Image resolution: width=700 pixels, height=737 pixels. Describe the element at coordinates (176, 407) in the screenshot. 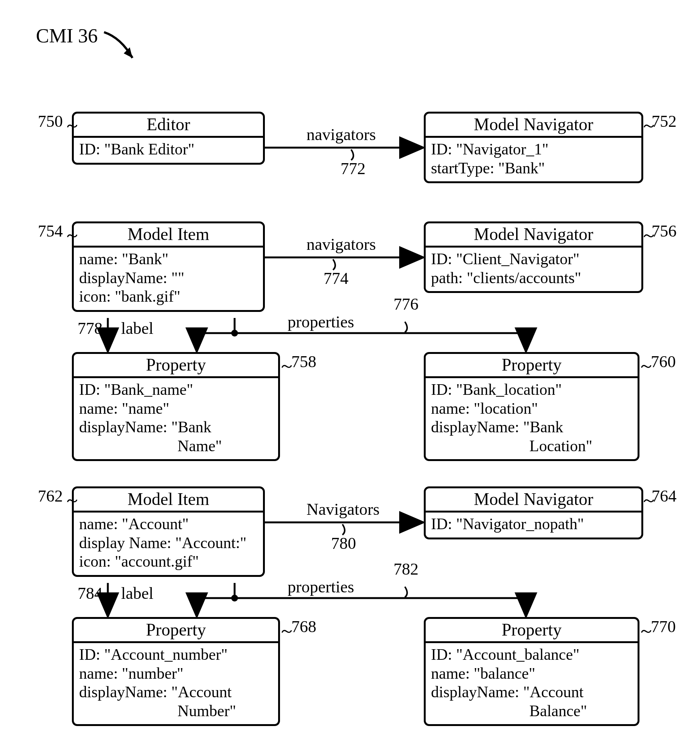

I see `box-property-bank-name: Property ID: "Bank_name"name: "name"disp…` at that location.